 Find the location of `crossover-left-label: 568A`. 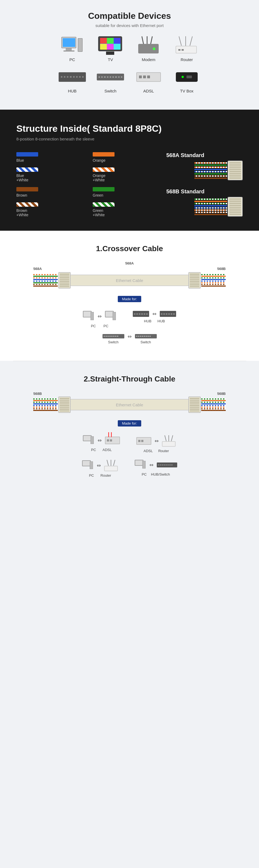

crossover-left-label: 568A is located at coordinates (129, 263).